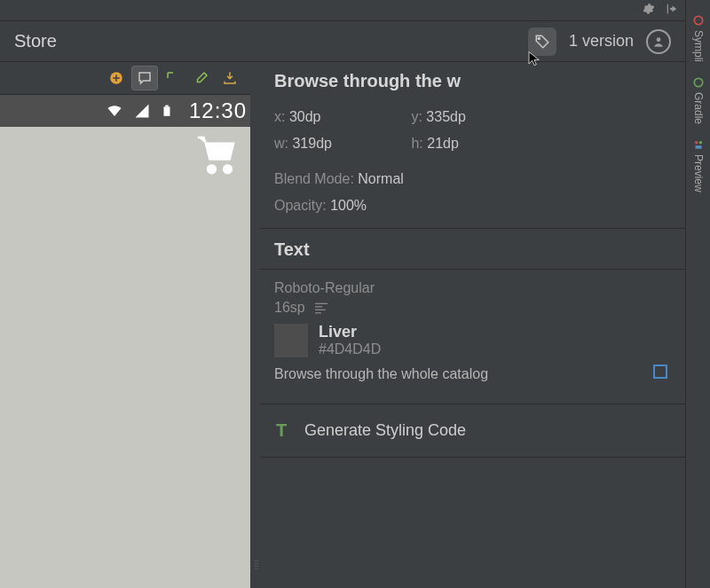 This screenshot has height=588, width=710. I want to click on user-avatar-button, so click(659, 42).